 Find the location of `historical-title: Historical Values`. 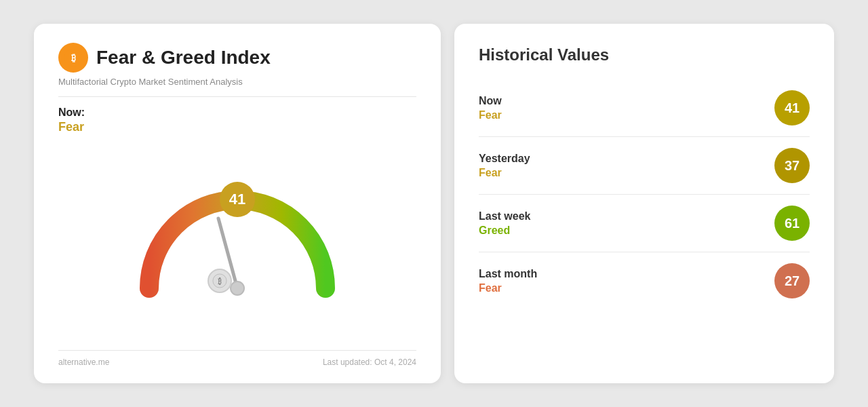

historical-title: Historical Values is located at coordinates (644, 55).